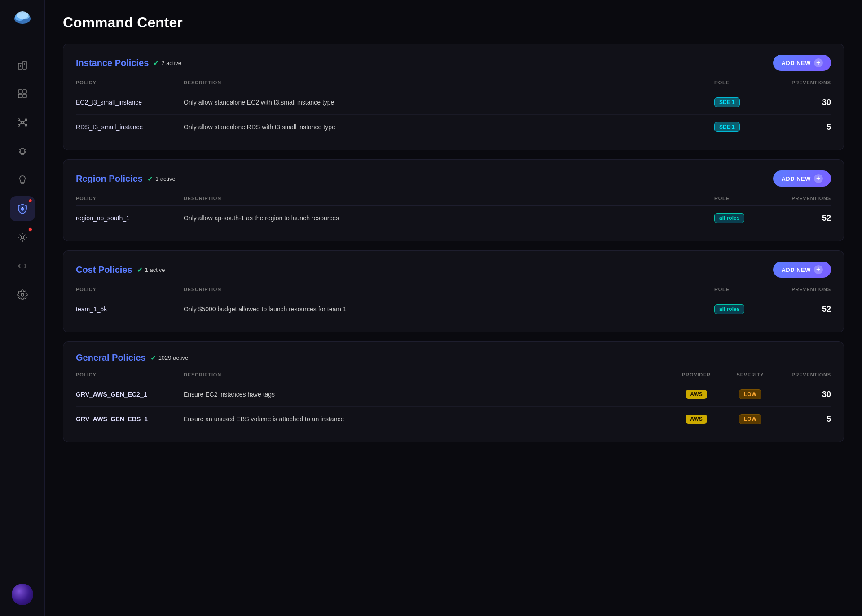 This screenshot has height=616, width=862. I want to click on cost-policies-title: Cost Policies, so click(104, 270).